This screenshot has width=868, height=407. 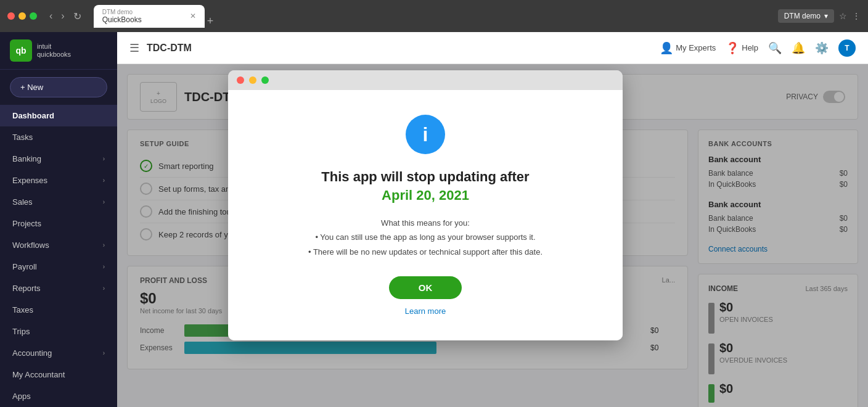 What do you see at coordinates (59, 116) in the screenshot?
I see `sidebar-item-dashboard: Dashboard` at bounding box center [59, 116].